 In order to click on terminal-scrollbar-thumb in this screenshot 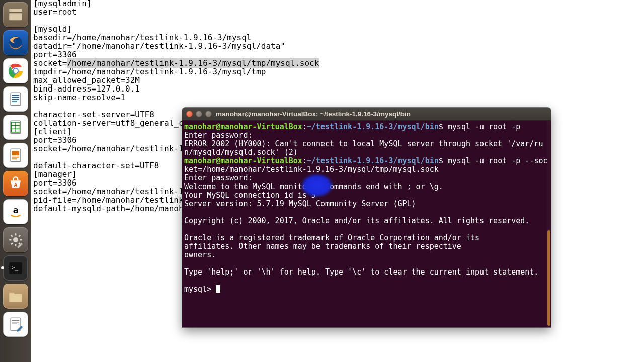, I will do `click(549, 278)`.